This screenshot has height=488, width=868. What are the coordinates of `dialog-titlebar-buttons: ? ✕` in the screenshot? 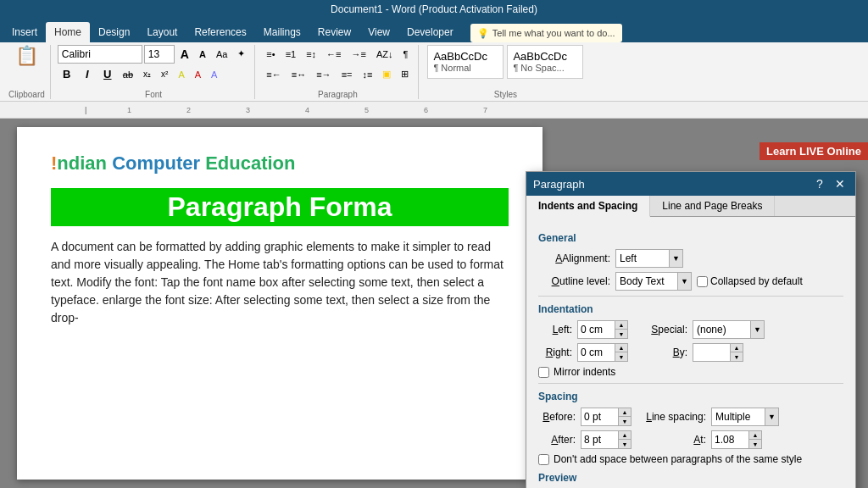 It's located at (830, 184).